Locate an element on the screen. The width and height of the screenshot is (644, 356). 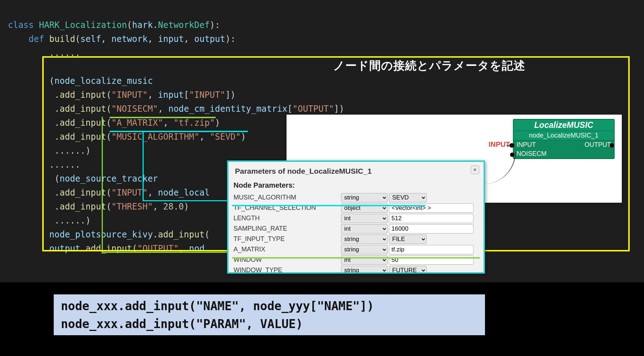
param-row-music_algorithm: MUSIC_ALGORITHMstringSEVD is located at coordinates (356, 198).